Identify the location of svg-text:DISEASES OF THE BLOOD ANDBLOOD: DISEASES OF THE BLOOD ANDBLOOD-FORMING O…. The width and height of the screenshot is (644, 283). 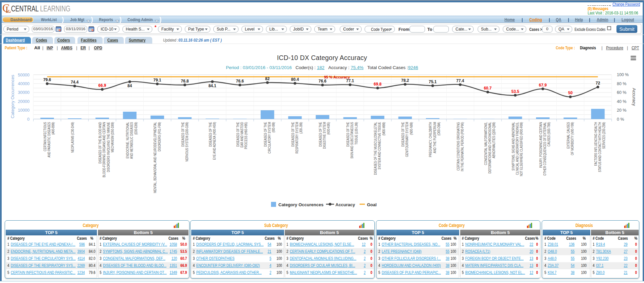
(106, 150).